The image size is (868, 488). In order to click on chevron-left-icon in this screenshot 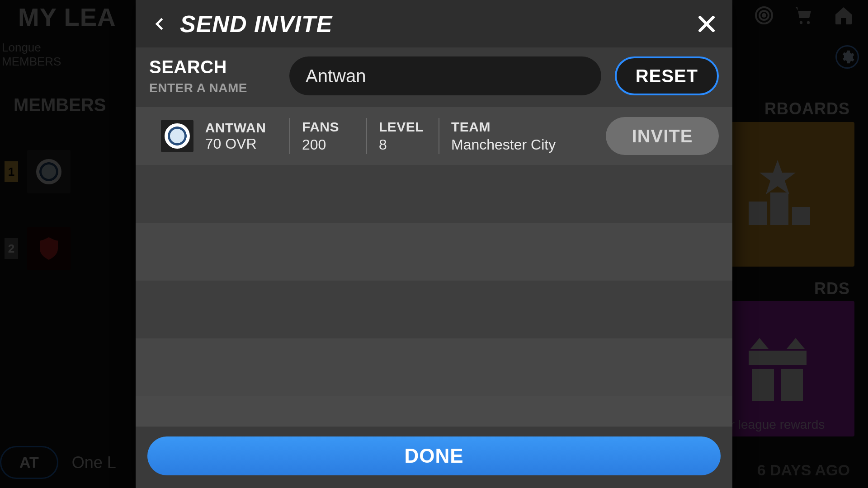, I will do `click(159, 24)`.